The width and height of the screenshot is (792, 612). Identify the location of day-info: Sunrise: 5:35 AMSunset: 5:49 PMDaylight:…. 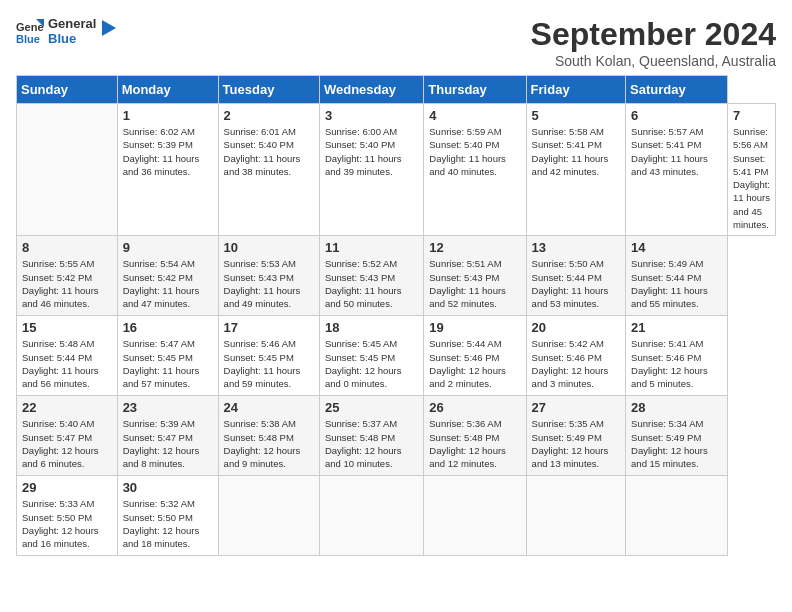
(576, 444).